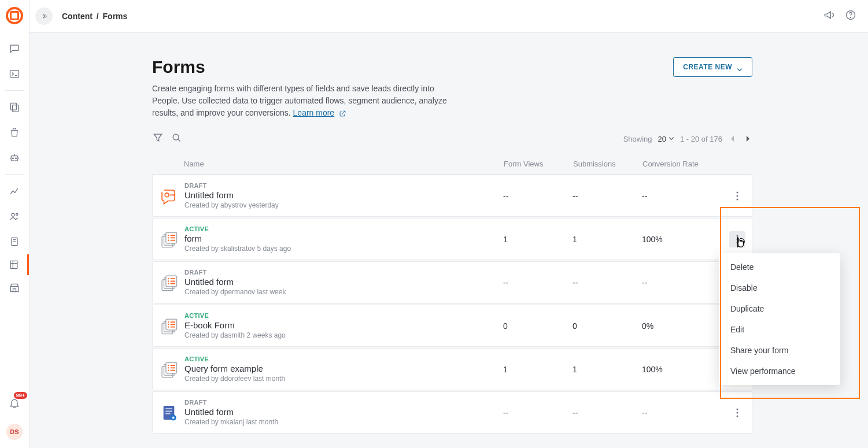 This screenshot has height=448, width=868. I want to click on help-icon, so click(851, 16).